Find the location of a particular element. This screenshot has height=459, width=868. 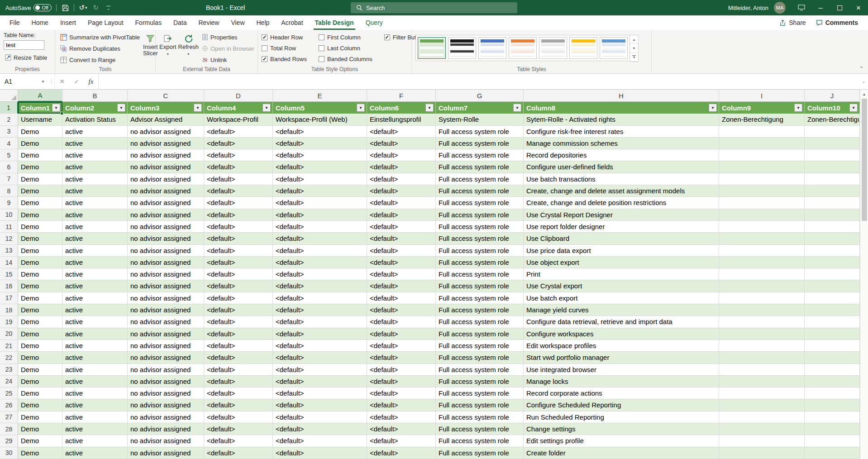

tab-view: View is located at coordinates (238, 23).